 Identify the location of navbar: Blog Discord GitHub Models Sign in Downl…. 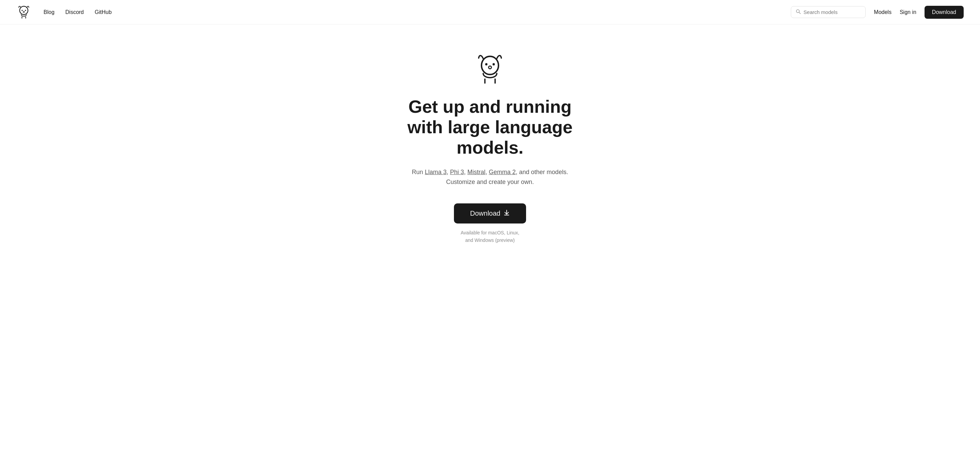
(490, 12).